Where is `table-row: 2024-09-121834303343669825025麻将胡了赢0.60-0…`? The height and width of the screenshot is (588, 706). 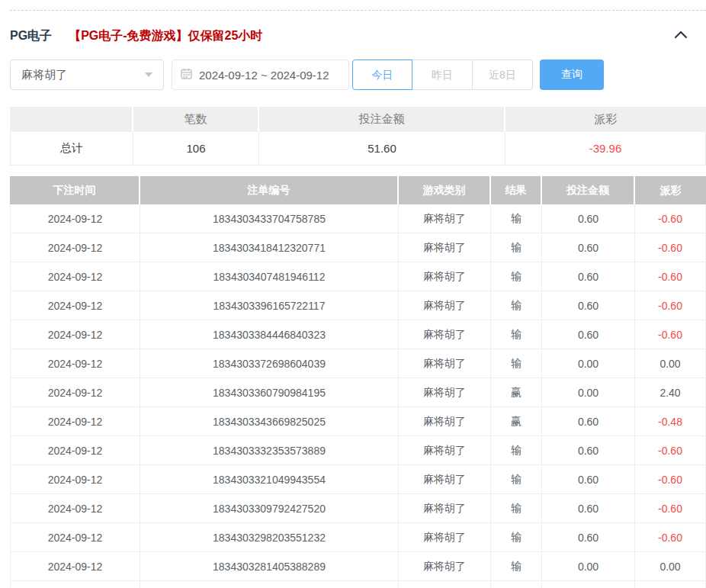 table-row: 2024-09-121834303343669825025麻将胡了赢0.60-0… is located at coordinates (358, 422).